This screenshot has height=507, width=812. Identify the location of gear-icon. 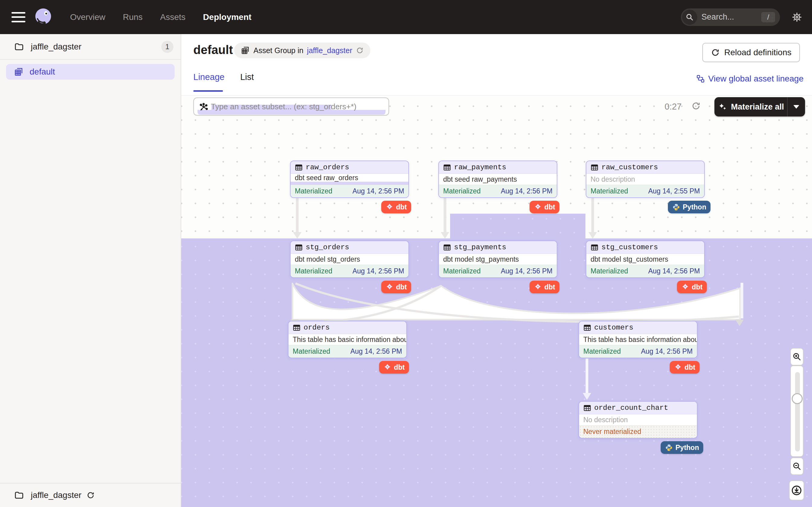
(797, 17).